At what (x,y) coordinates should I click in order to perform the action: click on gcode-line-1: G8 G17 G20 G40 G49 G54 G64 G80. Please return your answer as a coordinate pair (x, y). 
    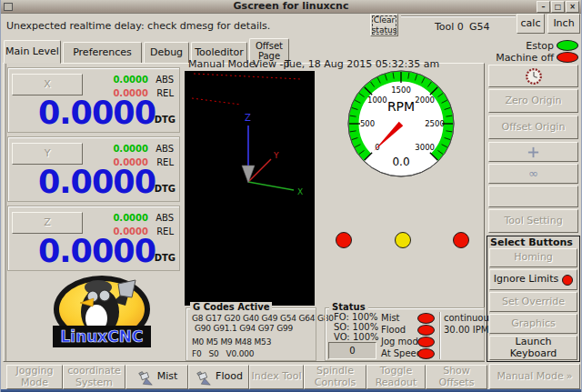
    Looking at the image, I should click on (263, 318).